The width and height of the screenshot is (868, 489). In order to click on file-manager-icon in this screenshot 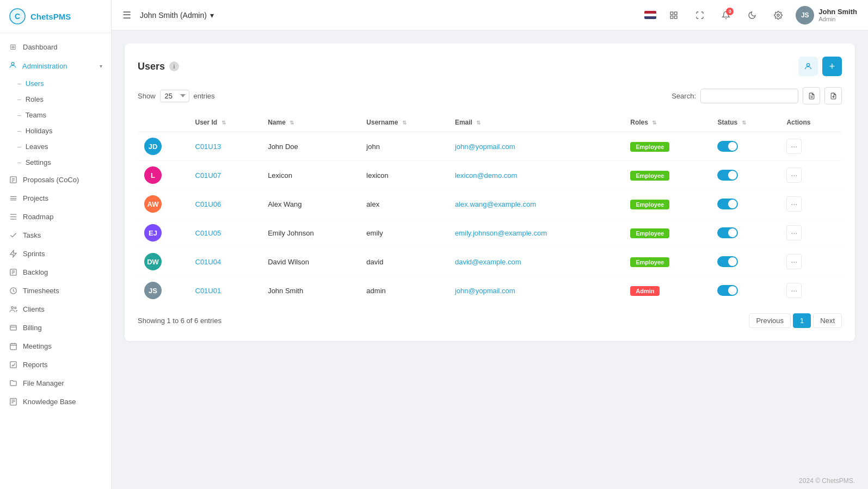, I will do `click(13, 383)`.